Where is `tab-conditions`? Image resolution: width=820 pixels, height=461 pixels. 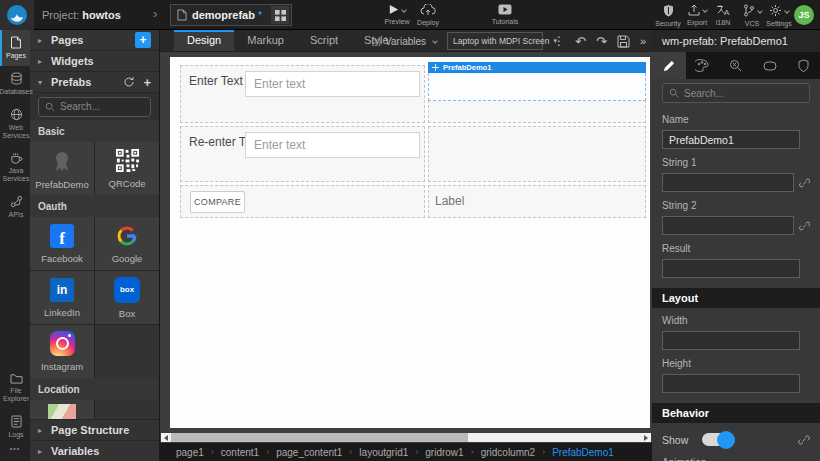
tab-conditions is located at coordinates (736, 66).